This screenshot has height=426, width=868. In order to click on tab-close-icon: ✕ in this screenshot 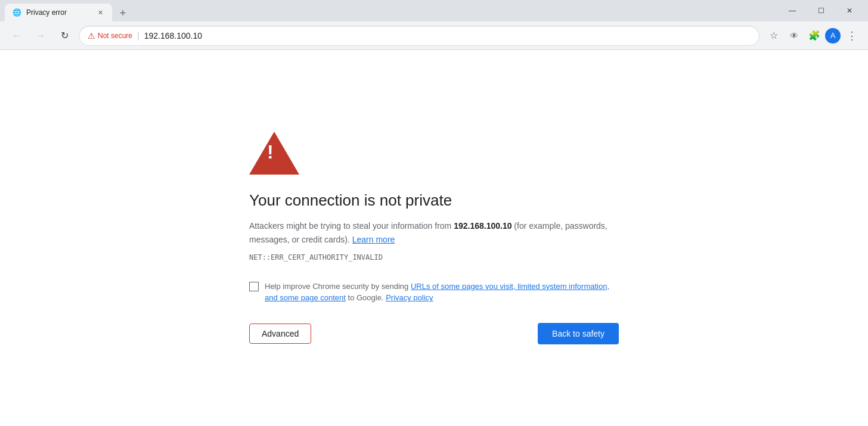, I will do `click(100, 13)`.